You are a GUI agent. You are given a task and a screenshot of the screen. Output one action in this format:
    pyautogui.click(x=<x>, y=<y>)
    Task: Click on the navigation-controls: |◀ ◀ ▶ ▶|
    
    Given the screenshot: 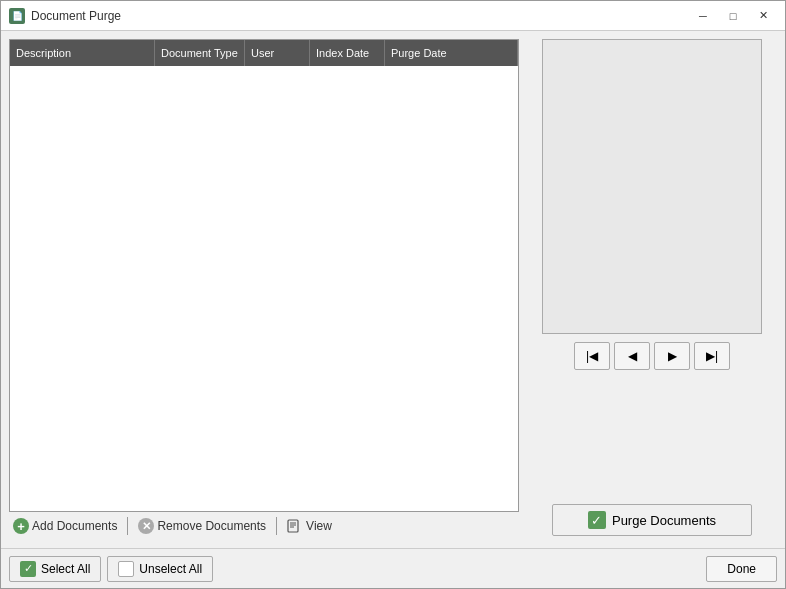 What is the action you would take?
    pyautogui.click(x=652, y=356)
    